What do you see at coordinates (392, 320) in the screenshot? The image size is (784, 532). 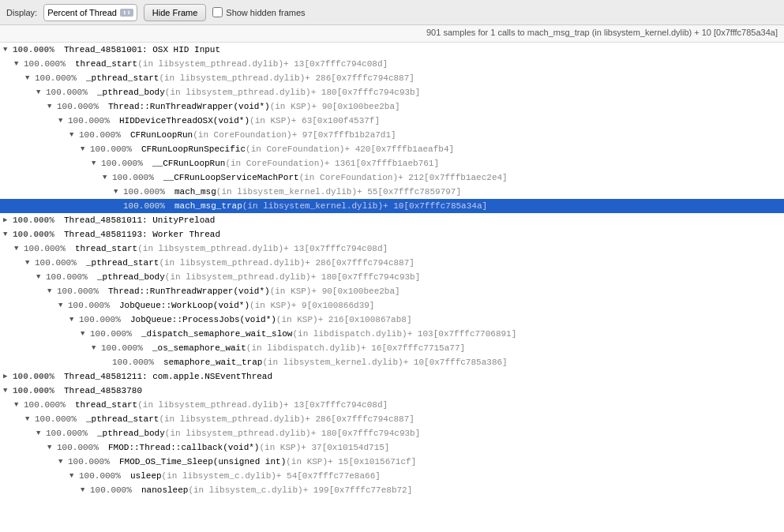 I see `tree-row: ▼100.000% JobQueue::ProcessJobs(void*) (…` at bounding box center [392, 320].